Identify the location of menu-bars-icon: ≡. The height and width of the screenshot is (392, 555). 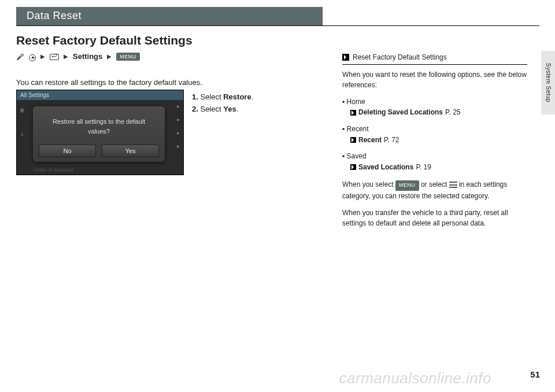
(22, 110).